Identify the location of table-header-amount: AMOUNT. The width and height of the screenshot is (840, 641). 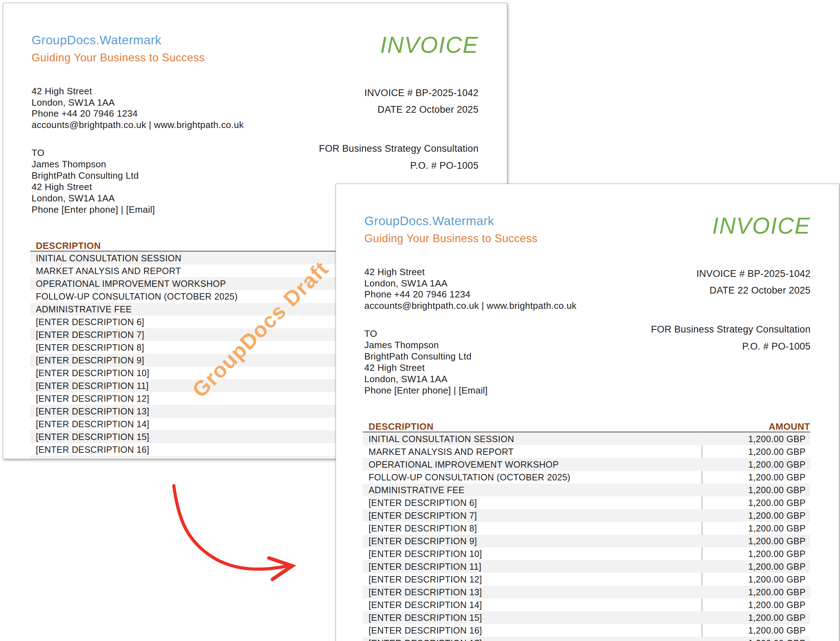
(789, 427).